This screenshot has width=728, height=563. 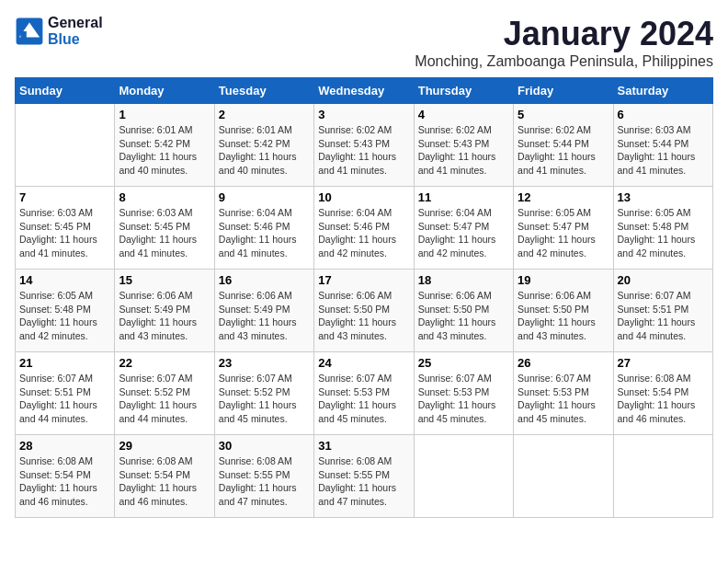 What do you see at coordinates (463, 145) in the screenshot?
I see `calendar-cell: 4Sunrise: 6:02 AM Sunset: 5:43 PM Daylig…` at bounding box center [463, 145].